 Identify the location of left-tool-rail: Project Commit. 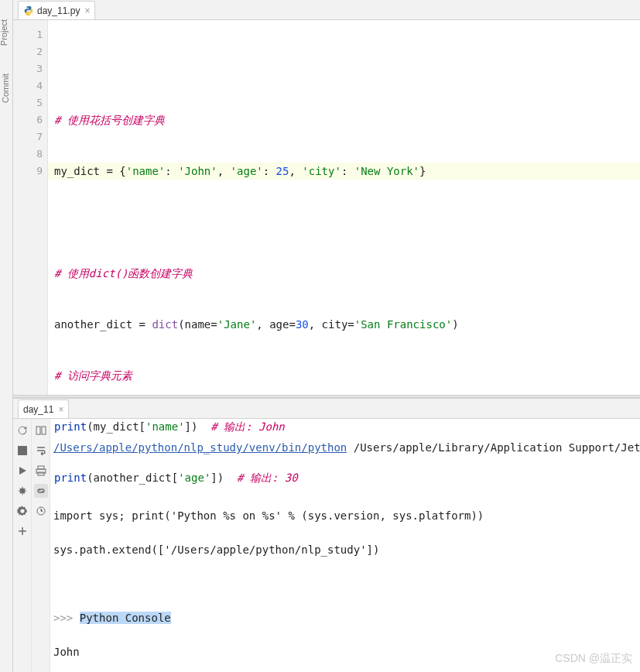
(6, 336).